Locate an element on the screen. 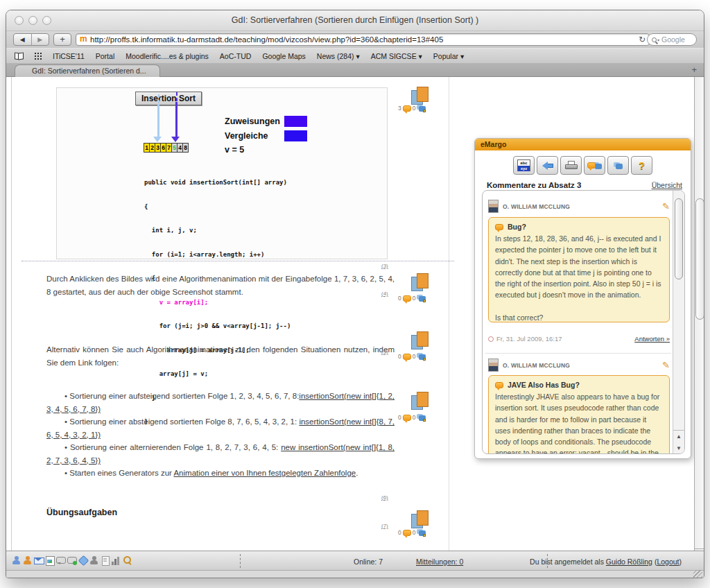 The image size is (710, 588). search-icon is located at coordinates (655, 40).